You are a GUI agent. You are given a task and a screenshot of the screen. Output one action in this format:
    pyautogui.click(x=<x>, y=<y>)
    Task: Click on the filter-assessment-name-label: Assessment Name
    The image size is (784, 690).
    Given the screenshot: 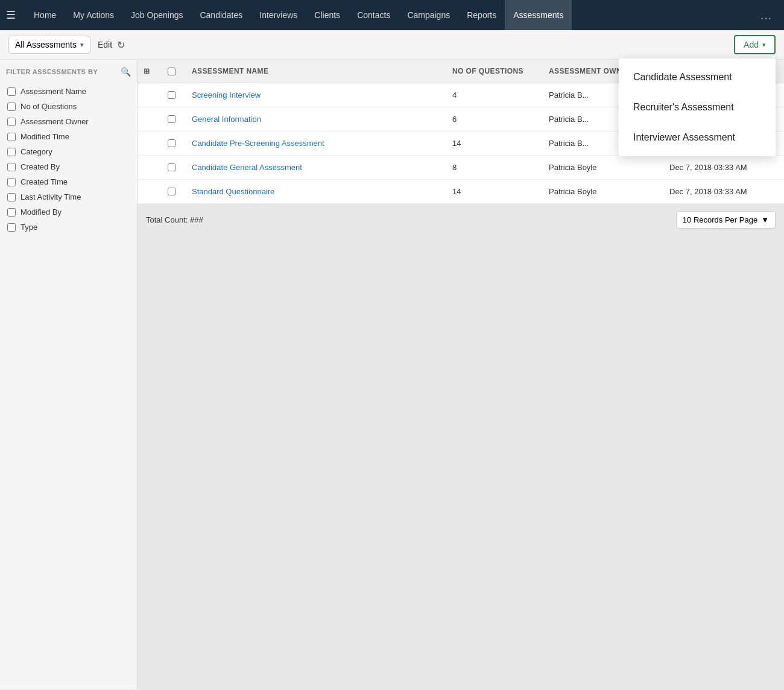 What is the action you would take?
    pyautogui.click(x=53, y=92)
    